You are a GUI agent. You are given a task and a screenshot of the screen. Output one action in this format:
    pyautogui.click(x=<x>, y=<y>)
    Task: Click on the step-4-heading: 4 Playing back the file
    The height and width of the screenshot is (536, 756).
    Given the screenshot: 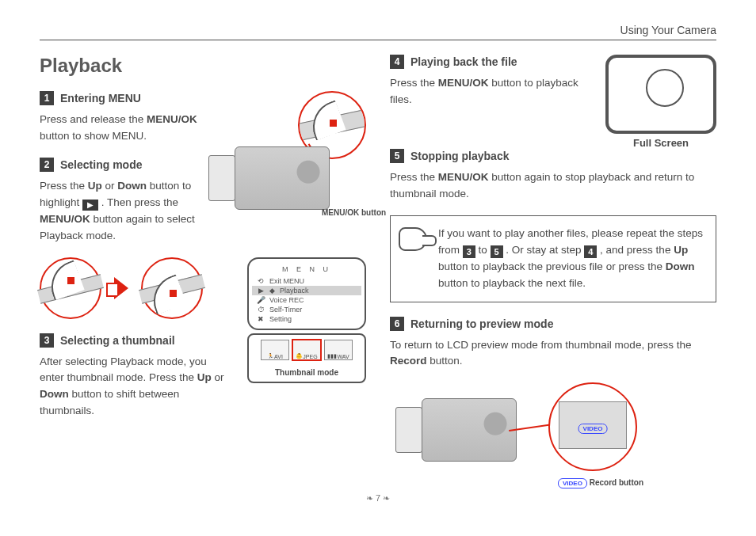 What is the action you would take?
    pyautogui.click(x=492, y=62)
    